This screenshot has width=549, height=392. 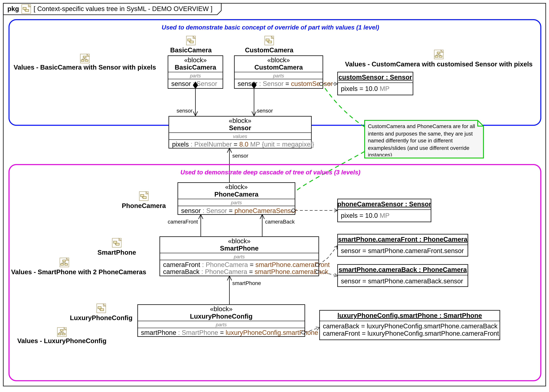 I want to click on instance-title: customSensor : Sensor, so click(x=375, y=77).